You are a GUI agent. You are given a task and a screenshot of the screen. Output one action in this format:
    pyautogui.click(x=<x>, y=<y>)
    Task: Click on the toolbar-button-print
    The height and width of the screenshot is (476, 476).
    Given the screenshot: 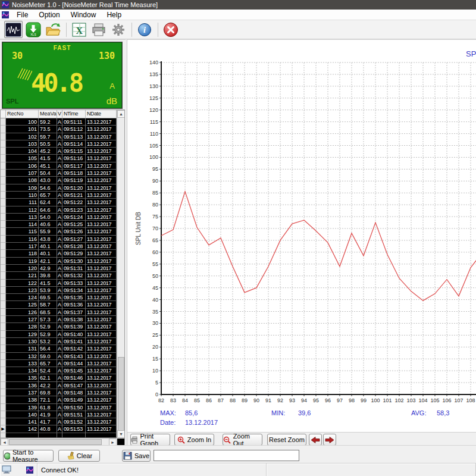 What is the action you would take?
    pyautogui.click(x=99, y=30)
    